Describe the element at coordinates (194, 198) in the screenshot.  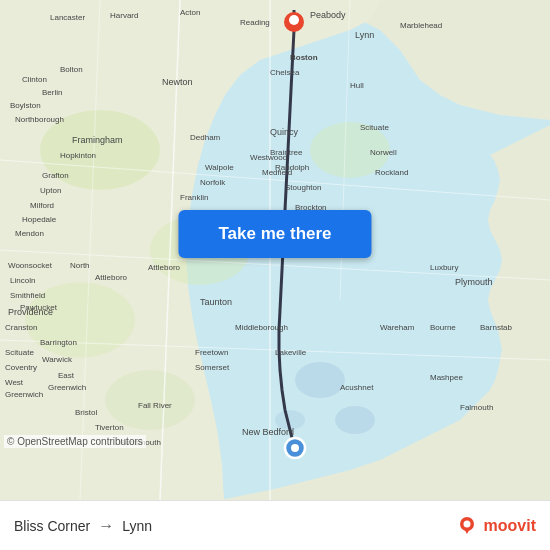
I see `svg-text: Franklin` at that location.